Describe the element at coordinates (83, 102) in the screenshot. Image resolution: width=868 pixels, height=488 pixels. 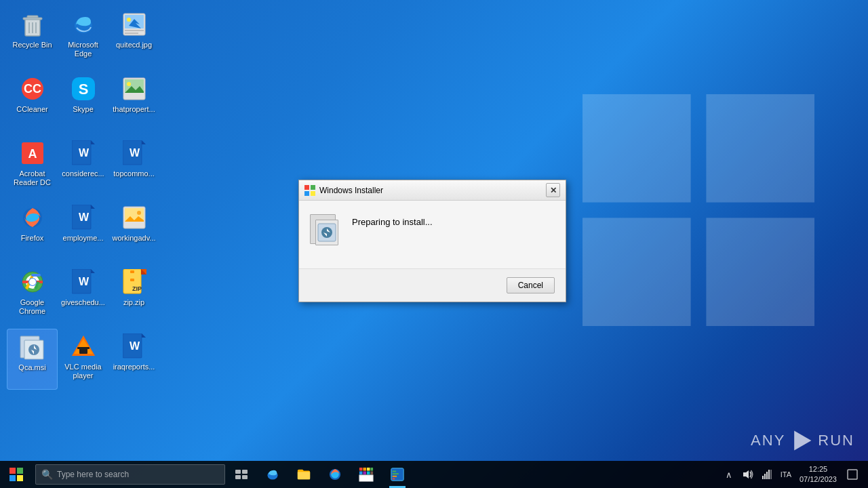
I see `desktop-icon-skype: S Skype` at that location.